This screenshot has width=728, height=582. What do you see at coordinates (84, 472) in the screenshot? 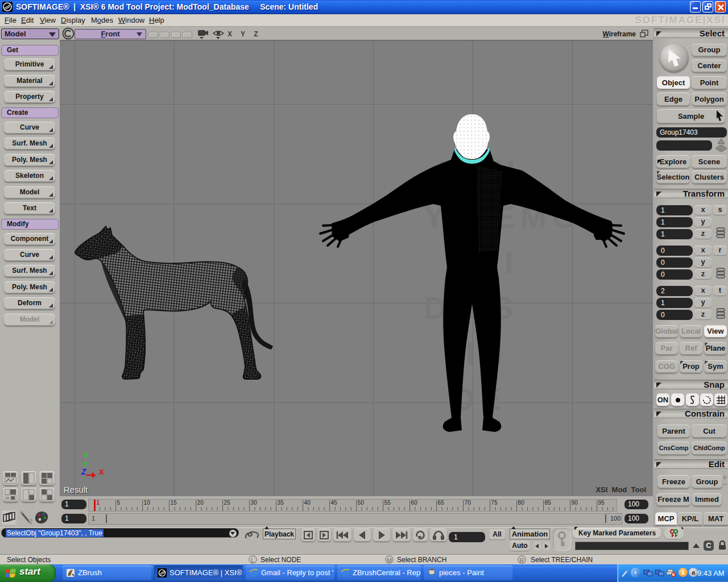
I see `svg-text: Z` at bounding box center [84, 472].